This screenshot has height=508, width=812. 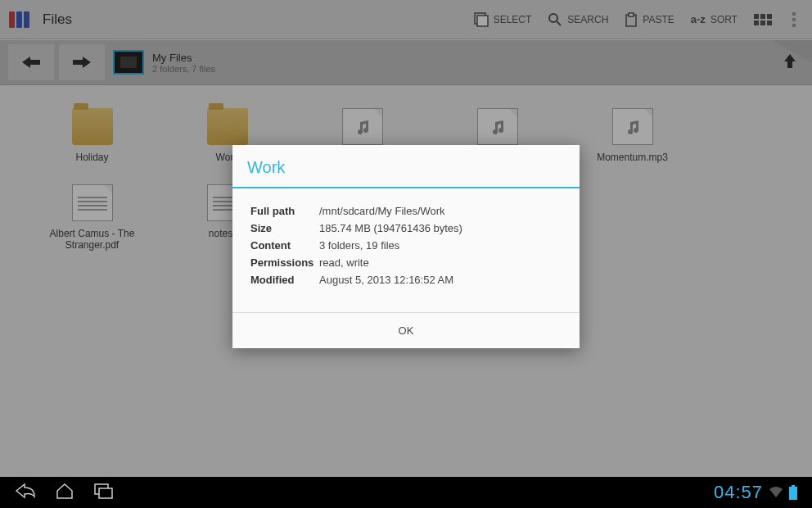 What do you see at coordinates (65, 492) in the screenshot?
I see `system-home-icon` at bounding box center [65, 492].